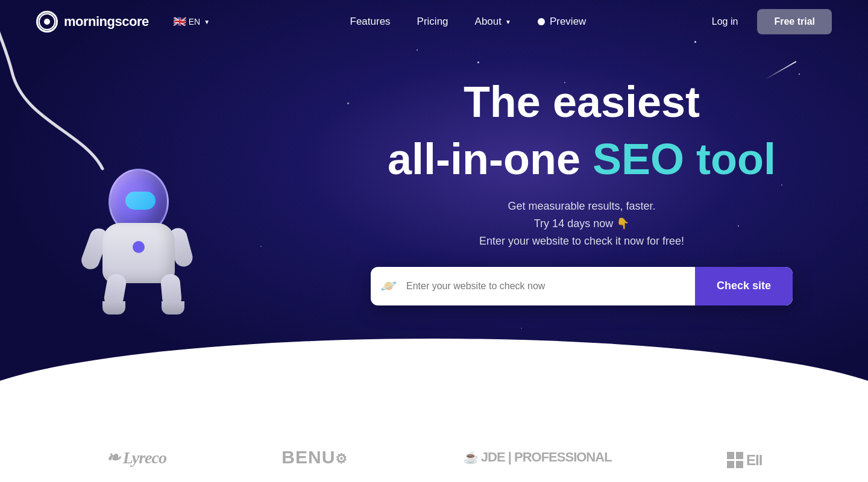 The height and width of the screenshot is (482, 868). Describe the element at coordinates (562, 22) in the screenshot. I see `nav-preview: Preview` at that location.